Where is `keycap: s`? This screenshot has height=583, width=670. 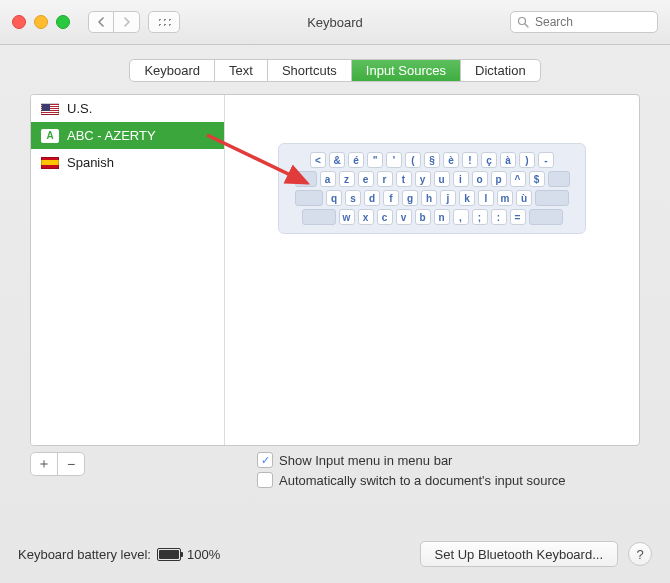
keycap: s is located at coordinates (353, 198).